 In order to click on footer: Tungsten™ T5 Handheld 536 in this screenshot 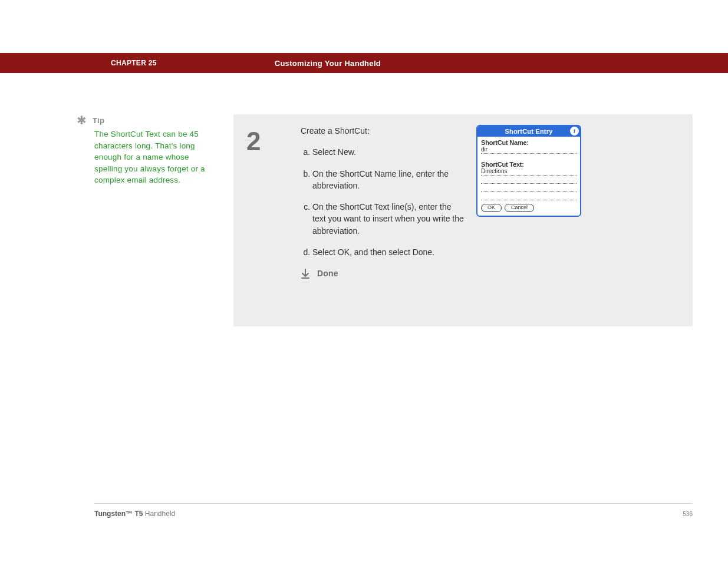, I will do `click(394, 510)`.